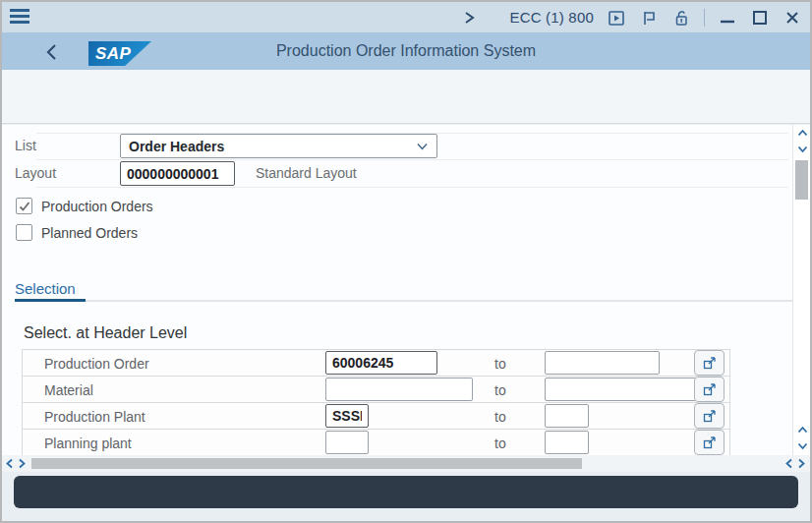 The height and width of the screenshot is (523, 812). Describe the element at coordinates (177, 173) in the screenshot. I see `layout-input` at that location.